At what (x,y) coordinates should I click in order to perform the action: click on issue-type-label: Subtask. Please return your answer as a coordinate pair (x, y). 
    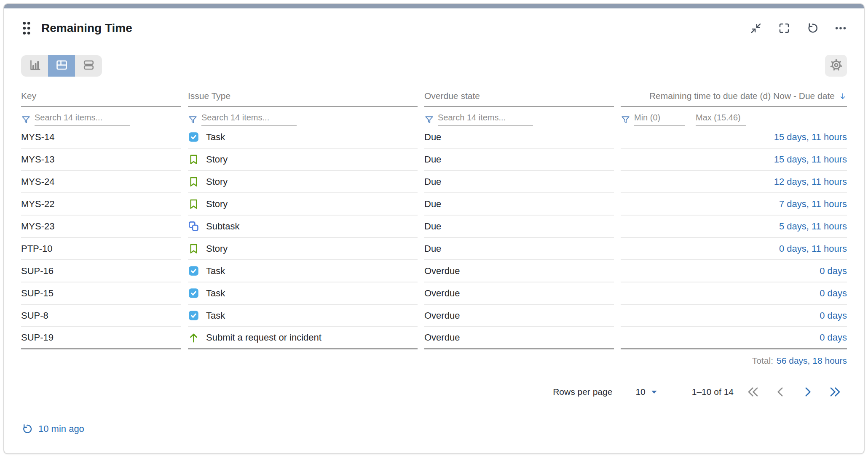
    Looking at the image, I should click on (223, 226).